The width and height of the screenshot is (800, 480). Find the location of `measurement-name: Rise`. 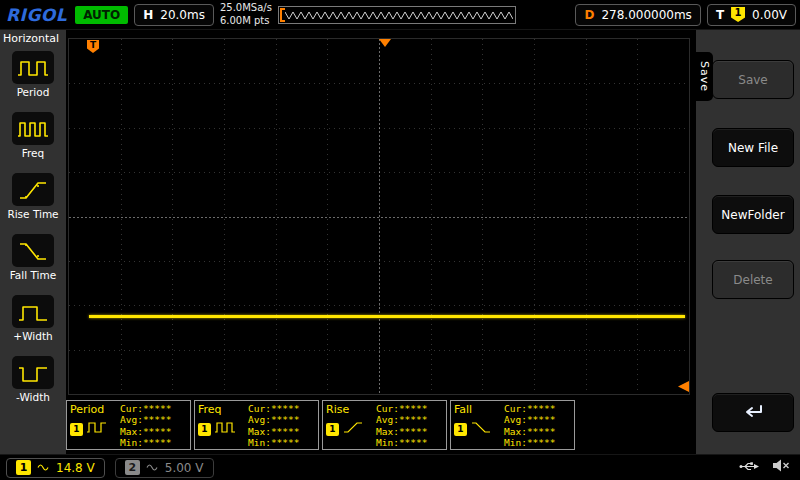

measurement-name: Rise is located at coordinates (351, 410).